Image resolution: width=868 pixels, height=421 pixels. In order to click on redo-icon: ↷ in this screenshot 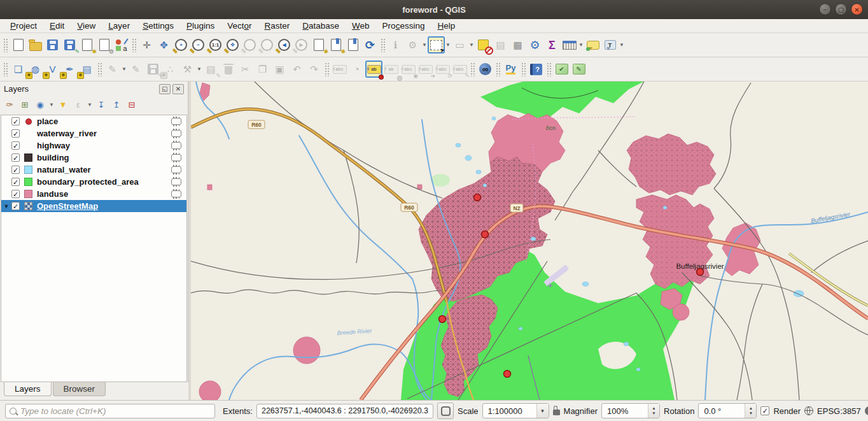, I will do `click(314, 69)`.